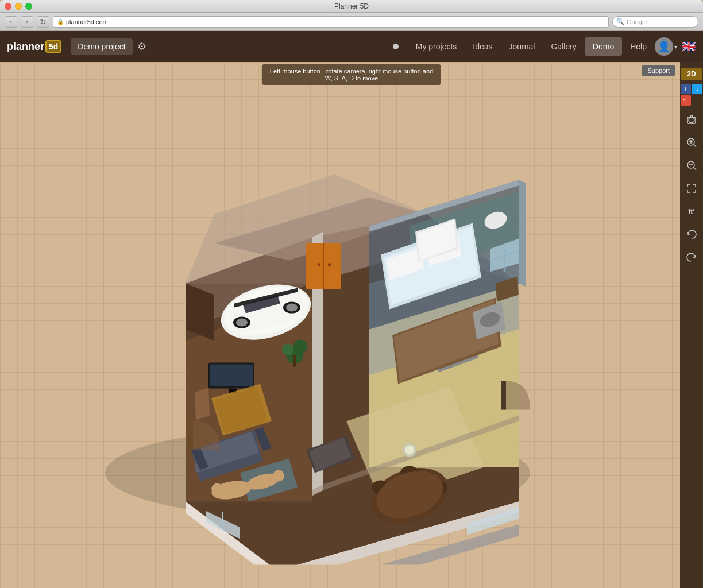 This screenshot has height=588, width=703. What do you see at coordinates (603, 47) in the screenshot?
I see `nav-demo: Demo` at bounding box center [603, 47].